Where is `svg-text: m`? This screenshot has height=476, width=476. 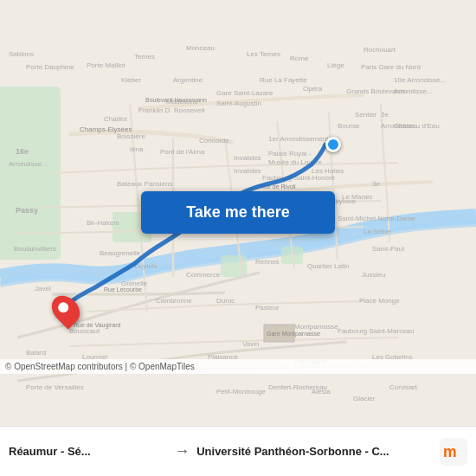 svg-text: m is located at coordinates (450, 452).